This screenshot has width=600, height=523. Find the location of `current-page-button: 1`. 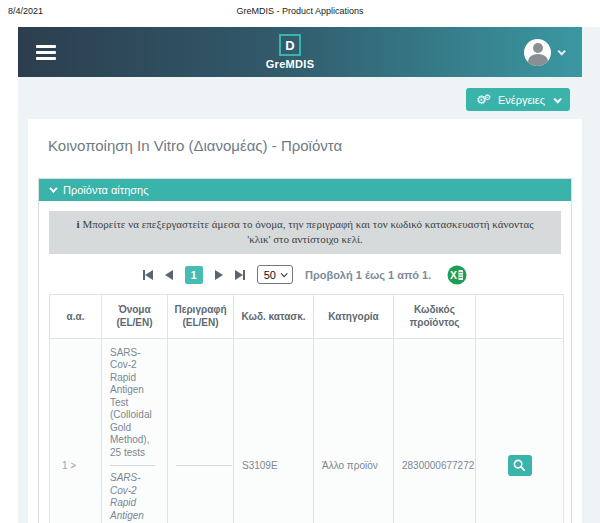

current-page-button: 1 is located at coordinates (194, 275).